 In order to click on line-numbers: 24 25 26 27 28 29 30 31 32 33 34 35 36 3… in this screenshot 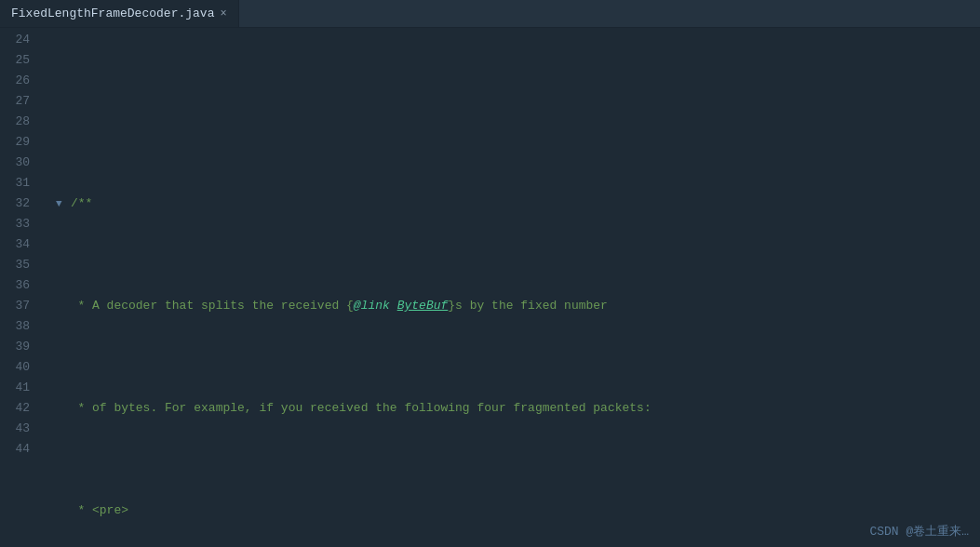, I will do `click(23, 287)`.